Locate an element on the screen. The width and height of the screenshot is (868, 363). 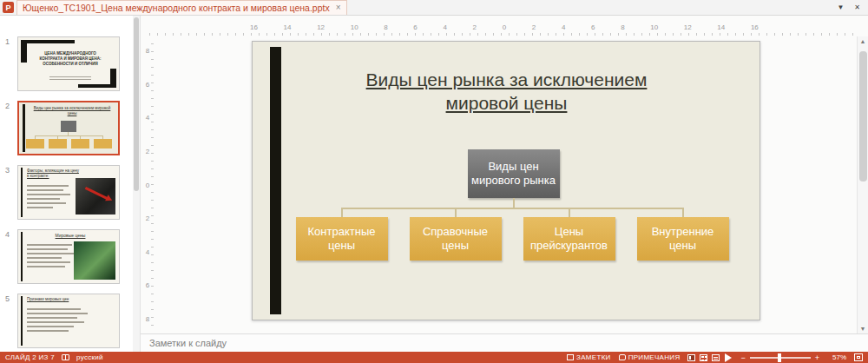
mini-diagram-root is located at coordinates (69, 127).